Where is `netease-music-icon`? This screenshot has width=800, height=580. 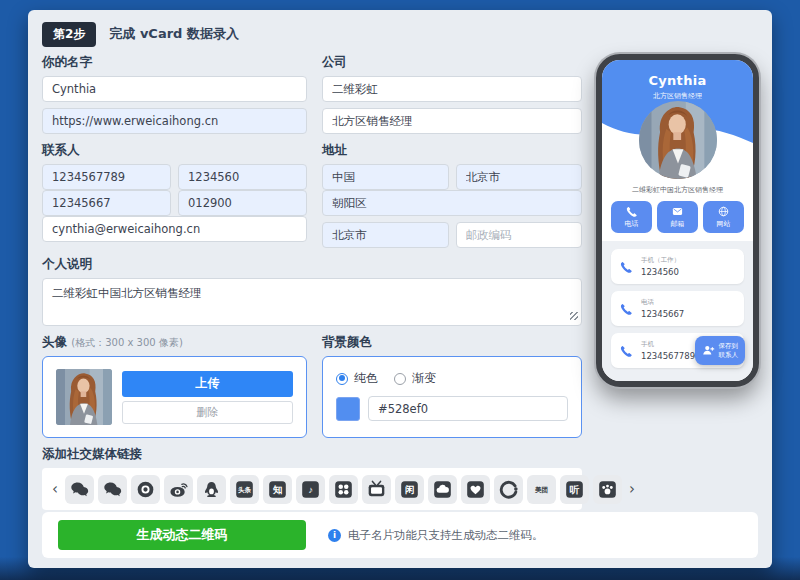 netease-music-icon is located at coordinates (442, 490).